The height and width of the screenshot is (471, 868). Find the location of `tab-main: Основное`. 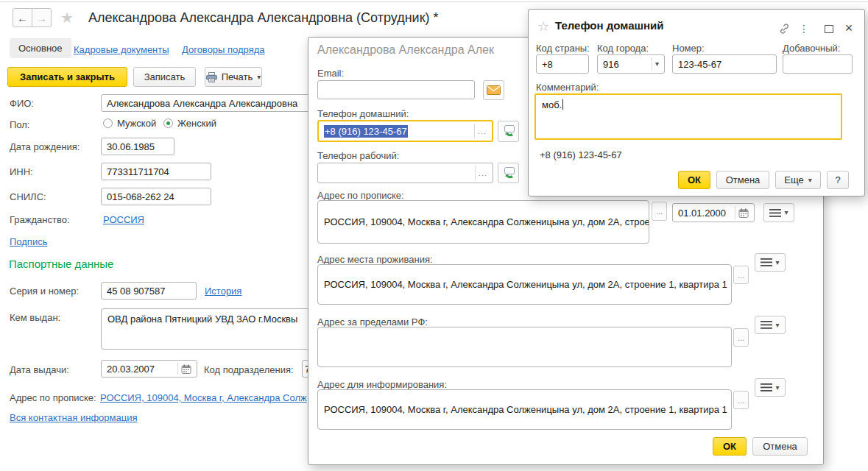

tab-main: Основное is located at coordinates (40, 49).